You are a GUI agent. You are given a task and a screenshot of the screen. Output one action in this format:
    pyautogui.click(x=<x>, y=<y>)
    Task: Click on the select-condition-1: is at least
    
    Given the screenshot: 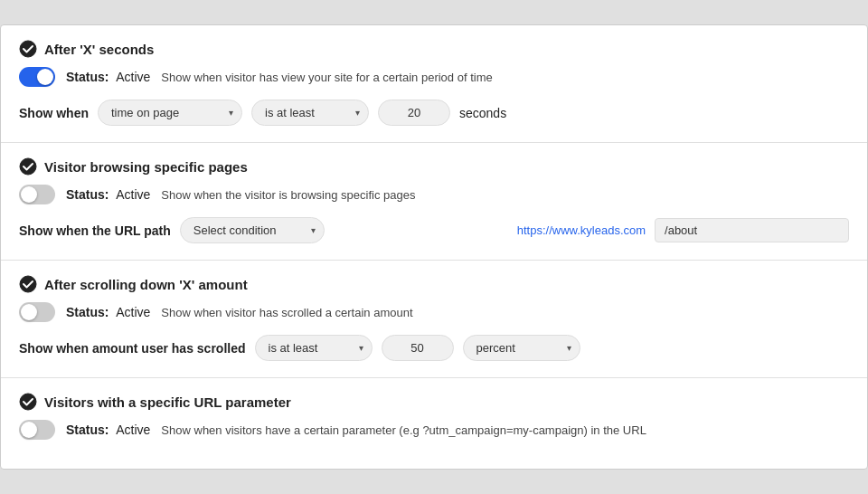 What is the action you would take?
    pyautogui.click(x=310, y=112)
    